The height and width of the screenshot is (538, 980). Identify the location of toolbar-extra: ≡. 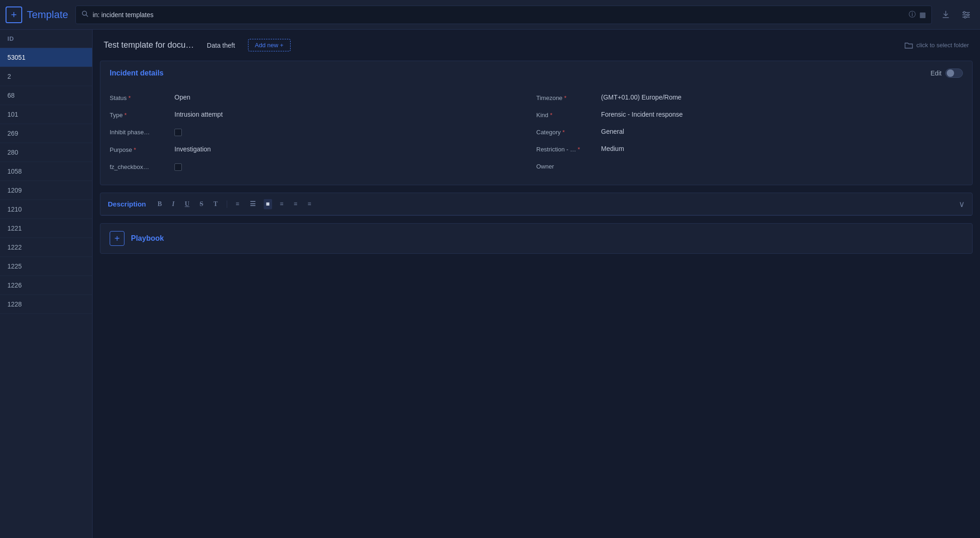
(310, 204).